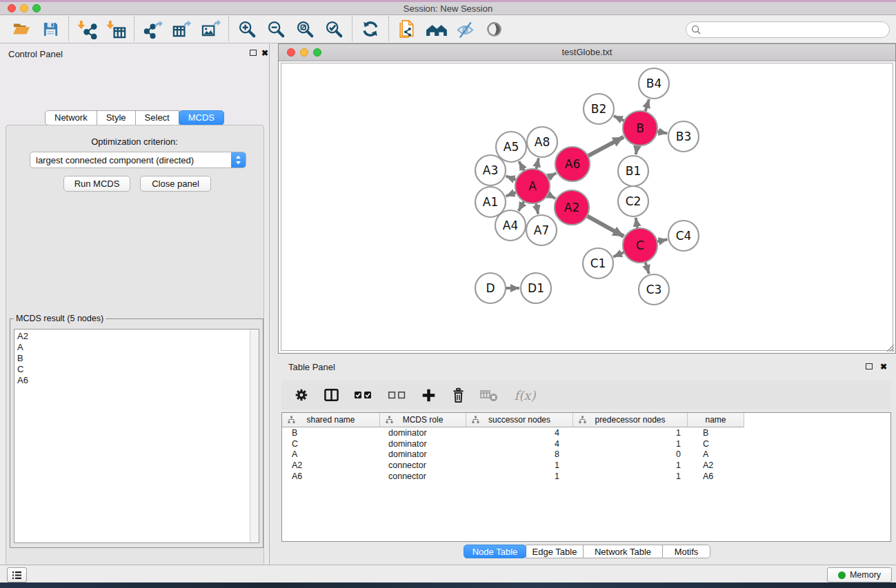 This screenshot has width=896, height=588. Describe the element at coordinates (884, 367) in the screenshot. I see `table-close-icon: ✖` at that location.